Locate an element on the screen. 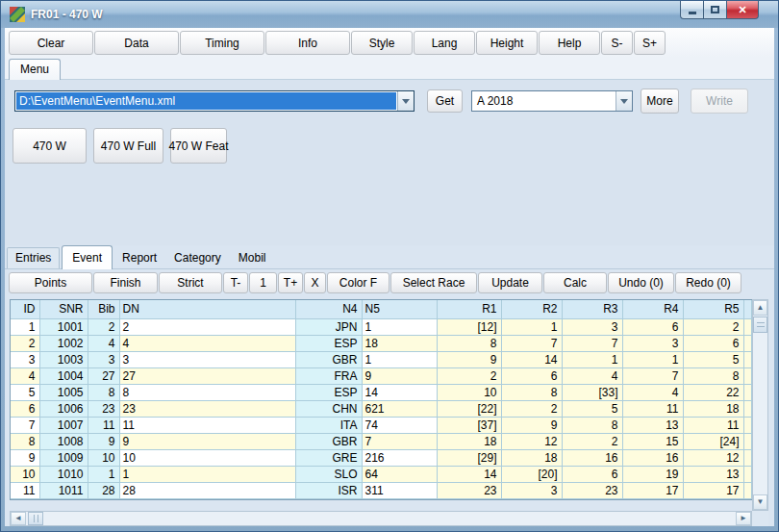 Image resolution: width=779 pixels, height=532 pixels. cell-n5: 621 is located at coordinates (399, 408).